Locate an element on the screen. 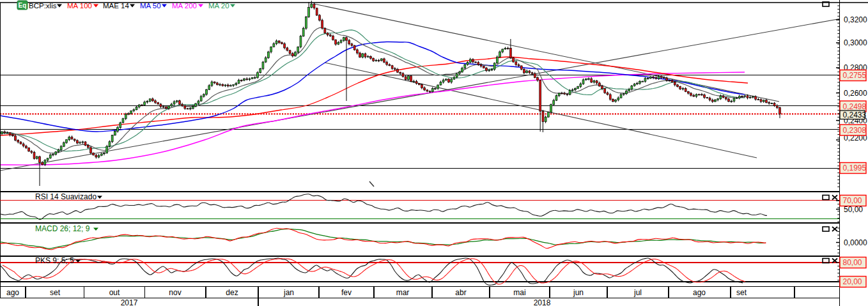  svg-text: BCP:xlis is located at coordinates (43, 6).